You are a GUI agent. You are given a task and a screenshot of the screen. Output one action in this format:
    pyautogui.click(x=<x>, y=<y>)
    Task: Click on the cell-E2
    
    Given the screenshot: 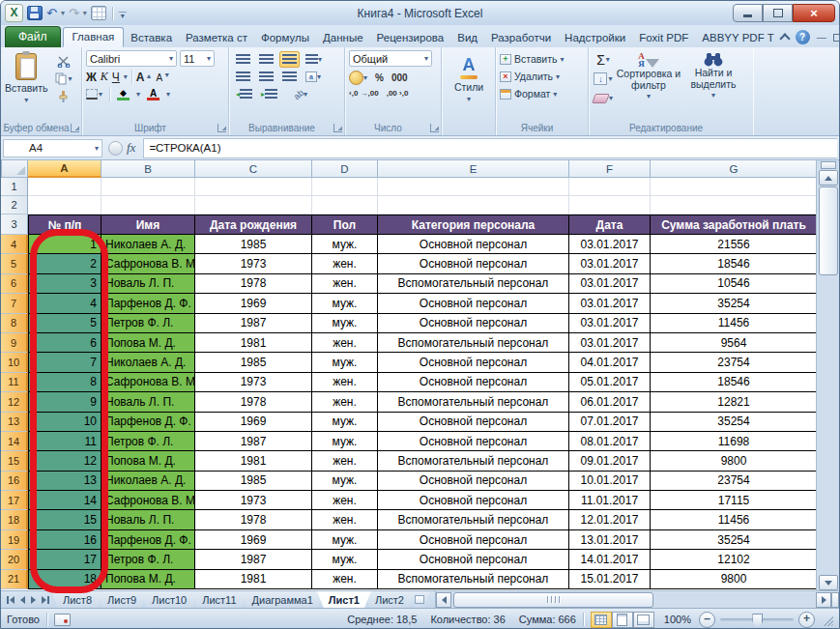 What is the action you would take?
    pyautogui.click(x=474, y=205)
    